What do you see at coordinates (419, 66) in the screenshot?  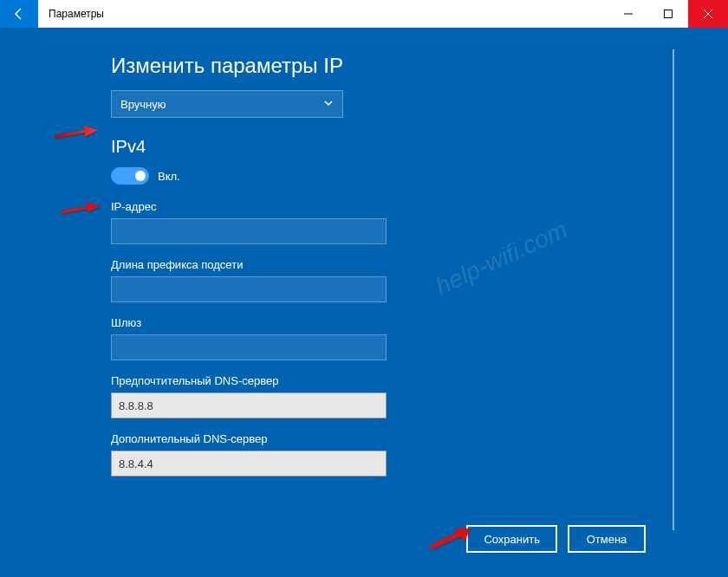 I see `page-title: Изменить параметры IP` at bounding box center [419, 66].